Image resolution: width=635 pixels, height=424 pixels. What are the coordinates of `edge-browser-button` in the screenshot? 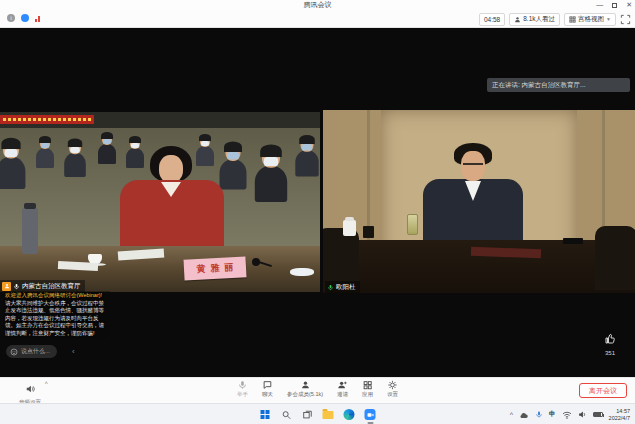 It's located at (349, 415).